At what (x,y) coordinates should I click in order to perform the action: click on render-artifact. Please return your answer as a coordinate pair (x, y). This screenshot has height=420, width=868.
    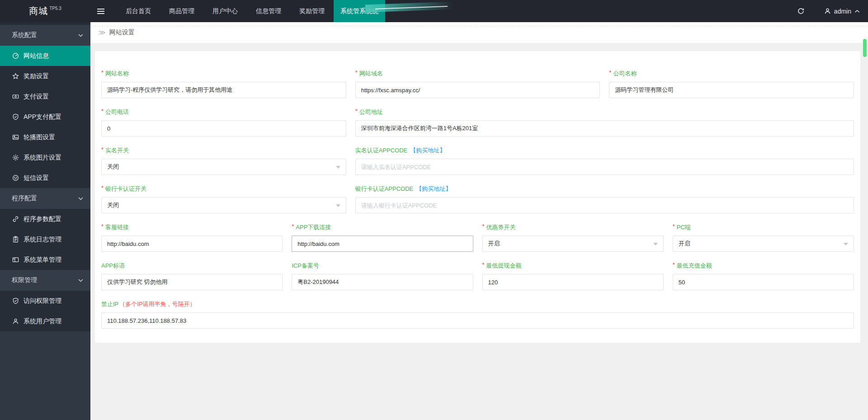
    Looking at the image, I should click on (410, 7).